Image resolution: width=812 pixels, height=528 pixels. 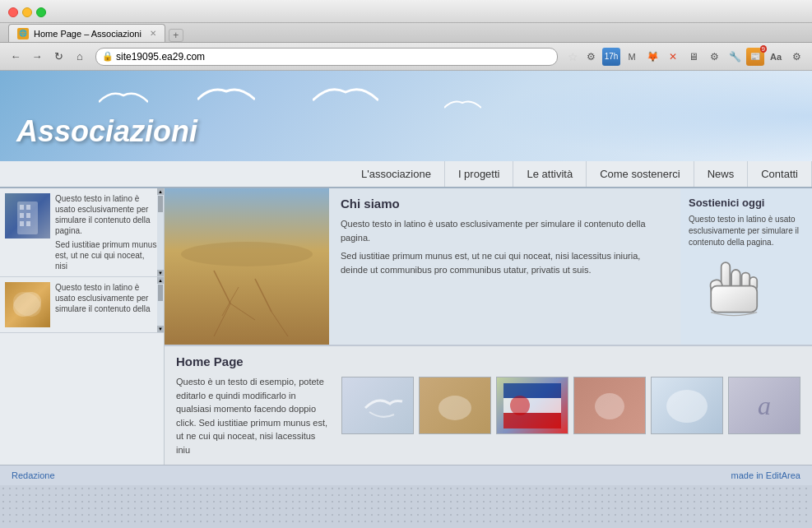 What do you see at coordinates (406, 475) in the screenshot?
I see `site-footer: Redazione made in EditArea` at bounding box center [406, 475].